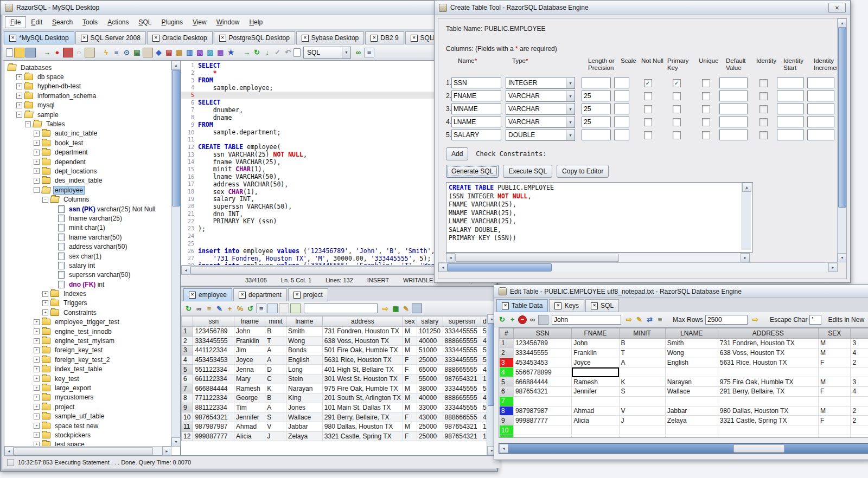 Image resolution: width=868 pixels, height=478 pixels. What do you see at coordinates (89, 143) in the screenshot?
I see `tree-item: +book_test` at bounding box center [89, 143].